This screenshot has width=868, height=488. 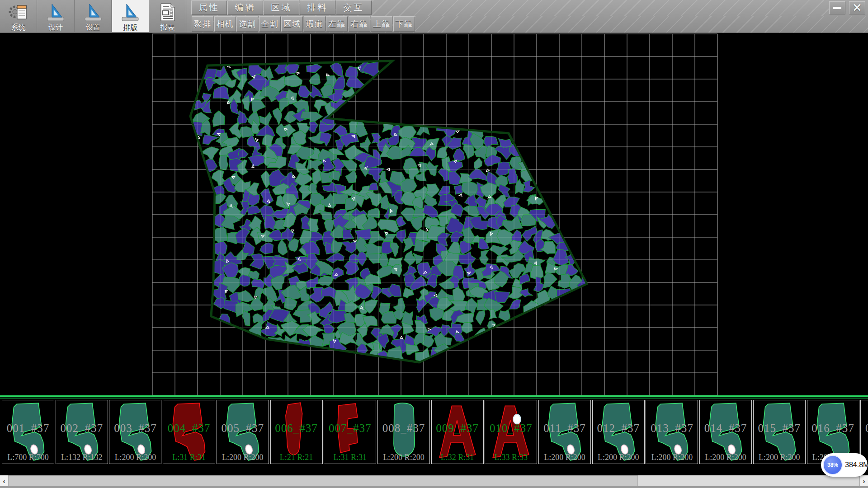 I want to click on piece-id: 015_#37, so click(x=779, y=428).